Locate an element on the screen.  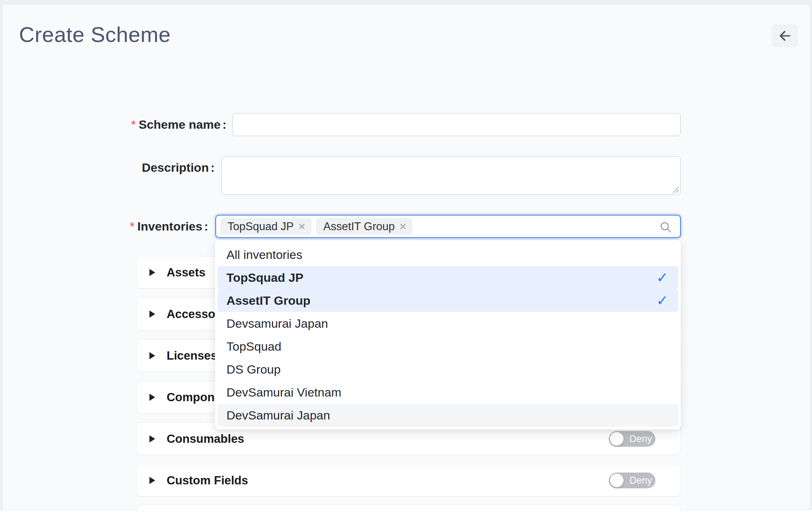
dropdown-option-devsamurai-japan-1: Devsamurai Japan is located at coordinates (448, 323).